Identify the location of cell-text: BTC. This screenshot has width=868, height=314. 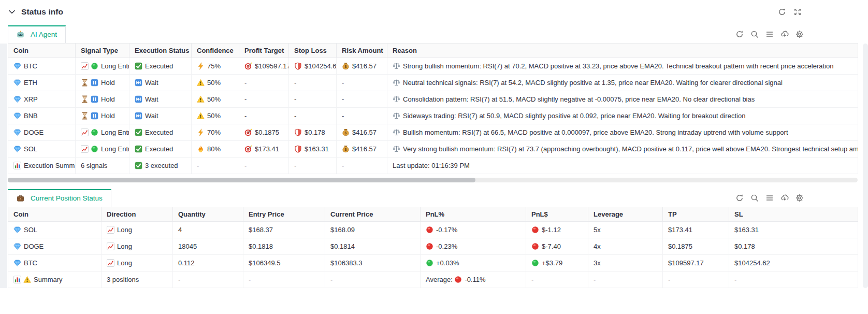
(31, 263).